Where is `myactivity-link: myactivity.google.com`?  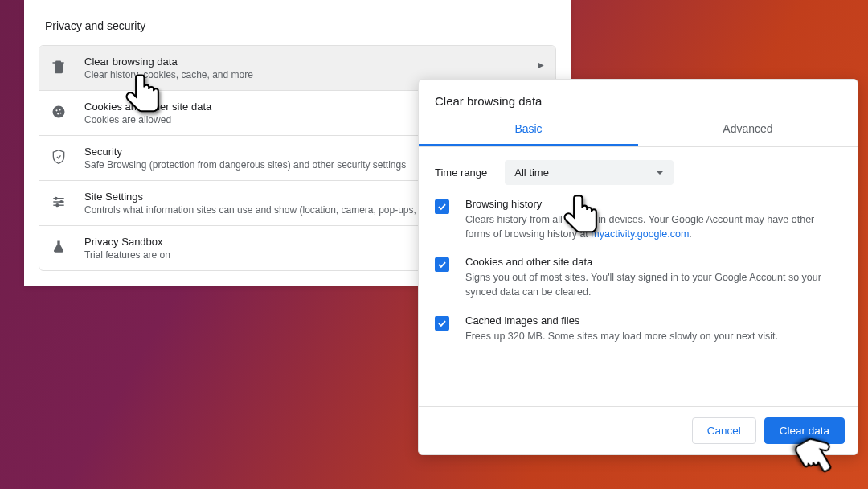 myactivity-link: myactivity.google.com is located at coordinates (640, 234).